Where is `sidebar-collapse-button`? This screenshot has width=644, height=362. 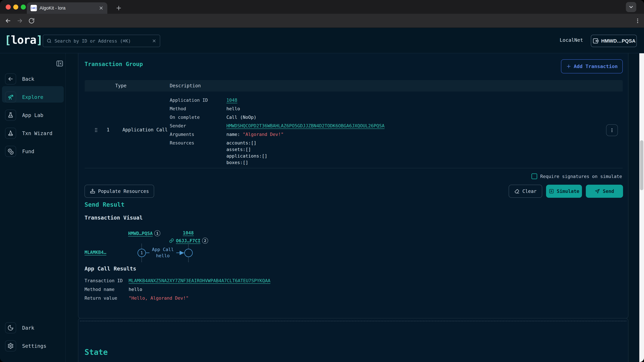 sidebar-collapse-button is located at coordinates (60, 63).